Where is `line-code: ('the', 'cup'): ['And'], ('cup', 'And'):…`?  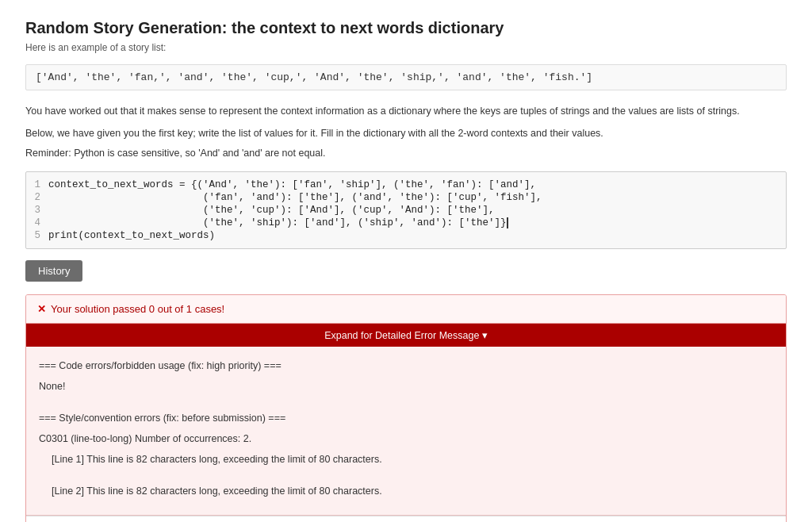
line-code: ('the', 'cup'): ['And'], ('cup', 'And'):… is located at coordinates (271, 210).